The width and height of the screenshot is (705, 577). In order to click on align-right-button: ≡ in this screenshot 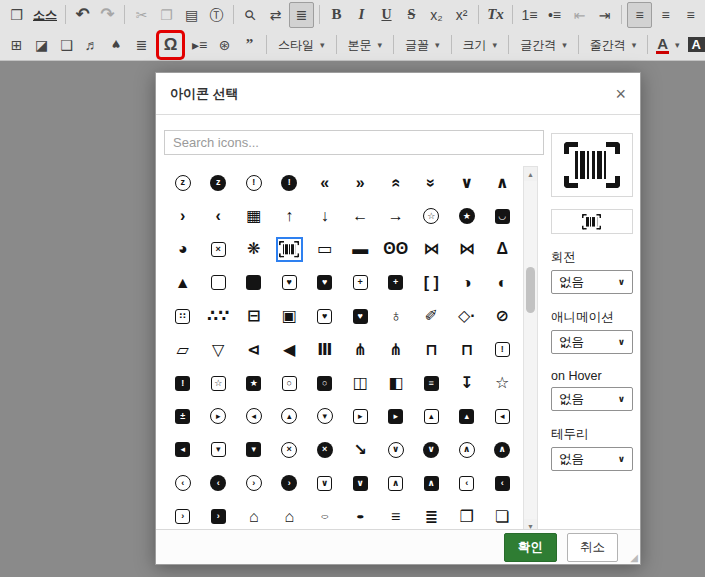, I will do `click(690, 15)`.